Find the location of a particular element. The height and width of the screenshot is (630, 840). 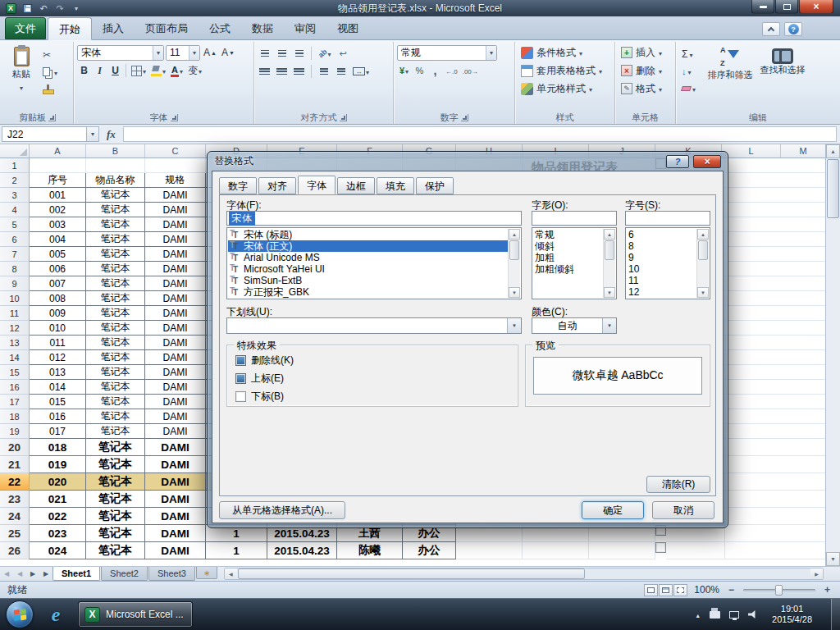

scroll-down-icon is located at coordinates (703, 292).